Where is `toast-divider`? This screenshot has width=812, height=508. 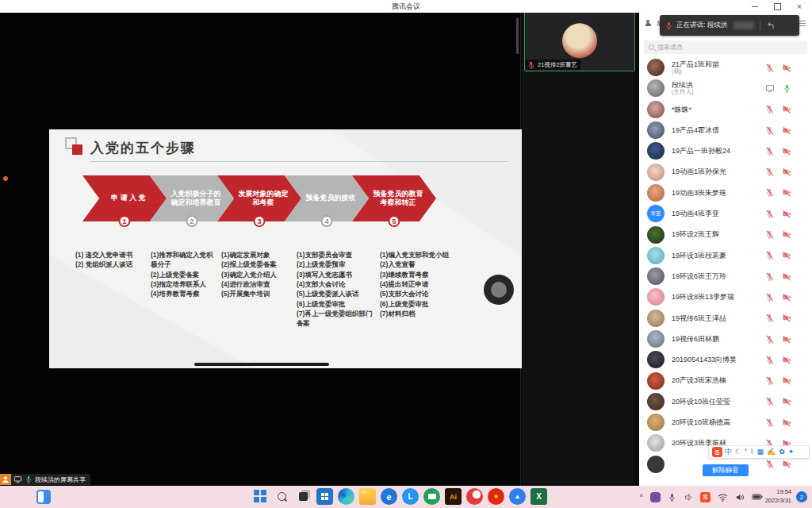 toast-divider is located at coordinates (760, 25).